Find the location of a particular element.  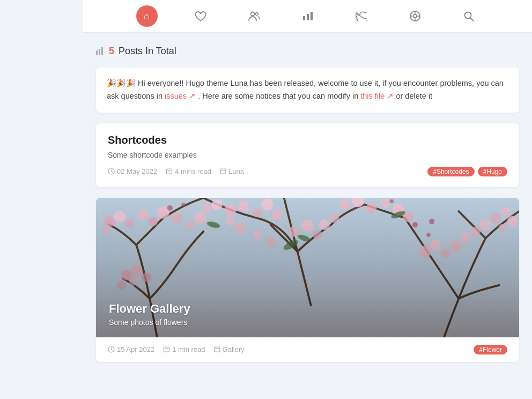

flower-gallery-meta: 15 Apr 2022 1 min read Gallery #Flower is located at coordinates (308, 350).